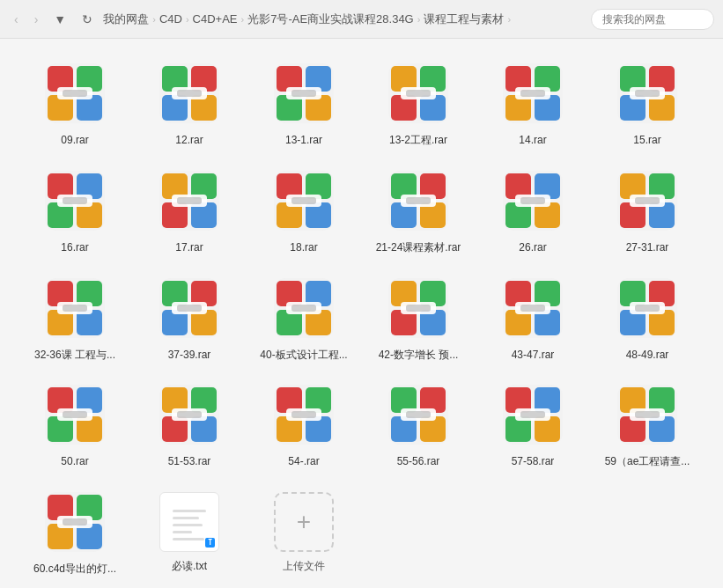 The height and width of the screenshot is (588, 723). I want to click on file-item: 54-.rar, so click(304, 426).